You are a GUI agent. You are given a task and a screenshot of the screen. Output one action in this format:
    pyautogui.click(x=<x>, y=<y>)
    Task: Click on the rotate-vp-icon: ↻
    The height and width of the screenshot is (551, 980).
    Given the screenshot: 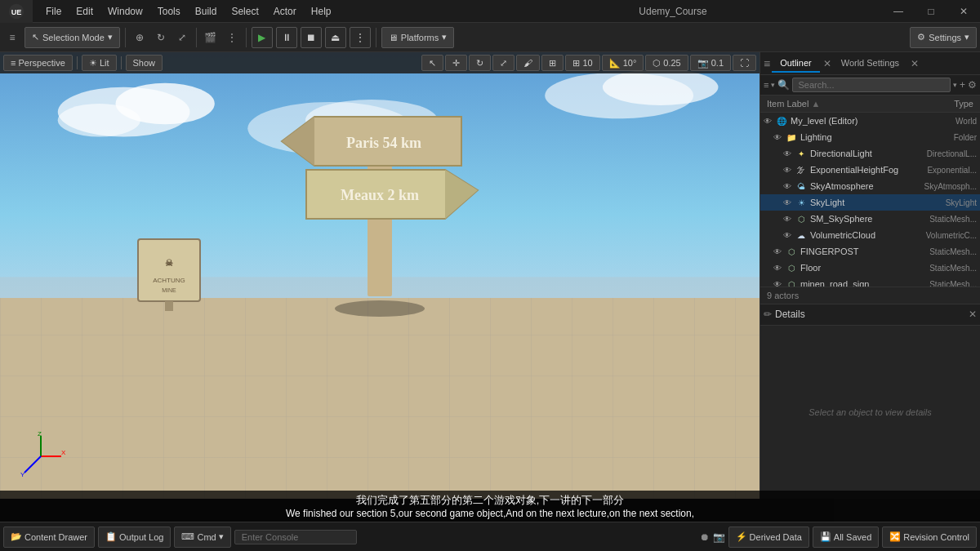 What is the action you would take?
    pyautogui.click(x=480, y=63)
    